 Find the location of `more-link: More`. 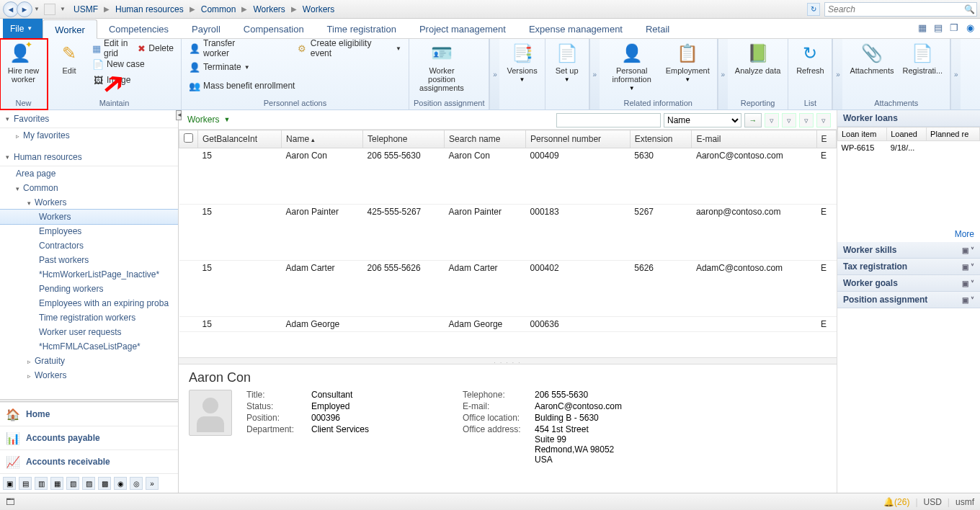

more-link: More is located at coordinates (909, 234).